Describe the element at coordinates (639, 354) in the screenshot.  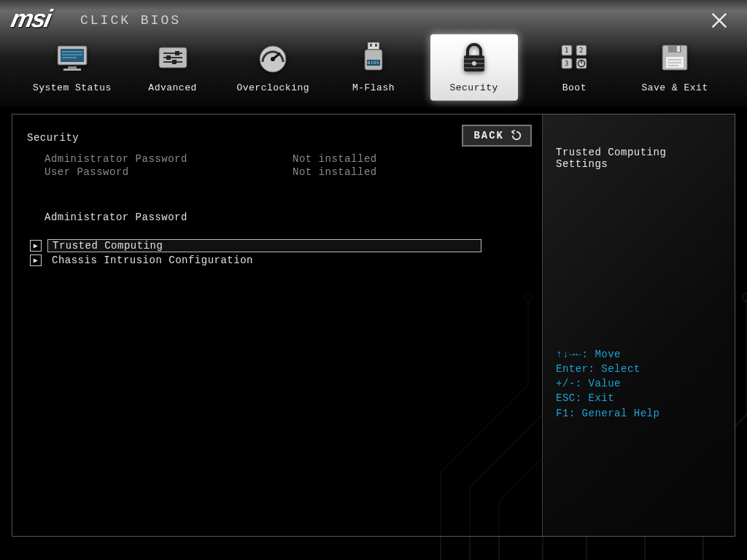
I see `help-key-line: ↑↓→←: Move` at that location.